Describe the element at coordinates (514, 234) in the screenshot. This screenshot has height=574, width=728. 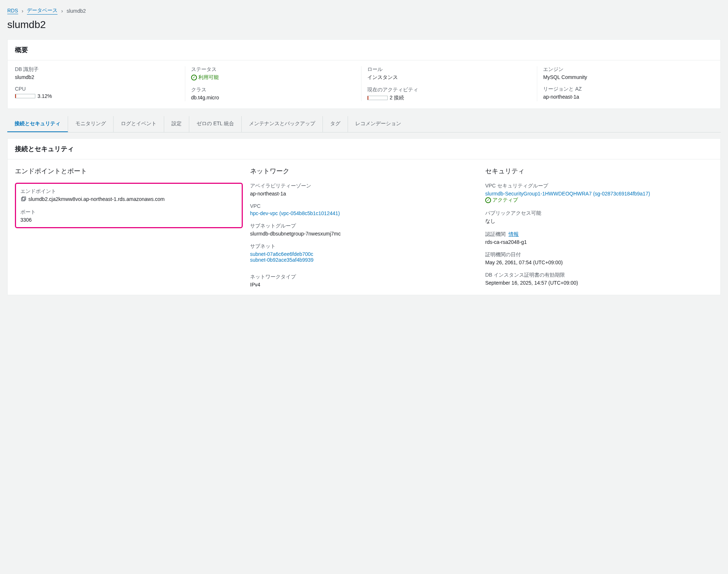
I see `ca-info-link: 情報` at that location.